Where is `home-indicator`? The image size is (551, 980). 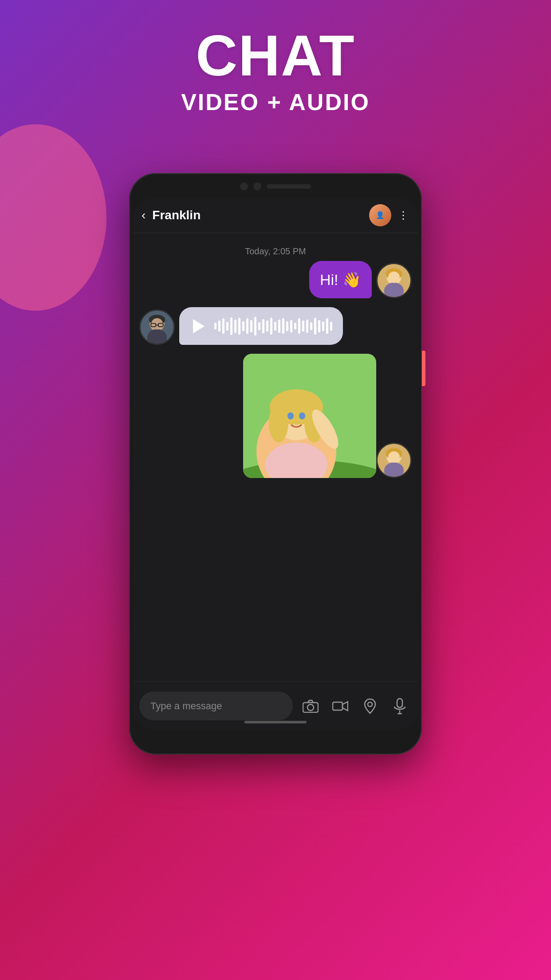
home-indicator is located at coordinates (276, 722).